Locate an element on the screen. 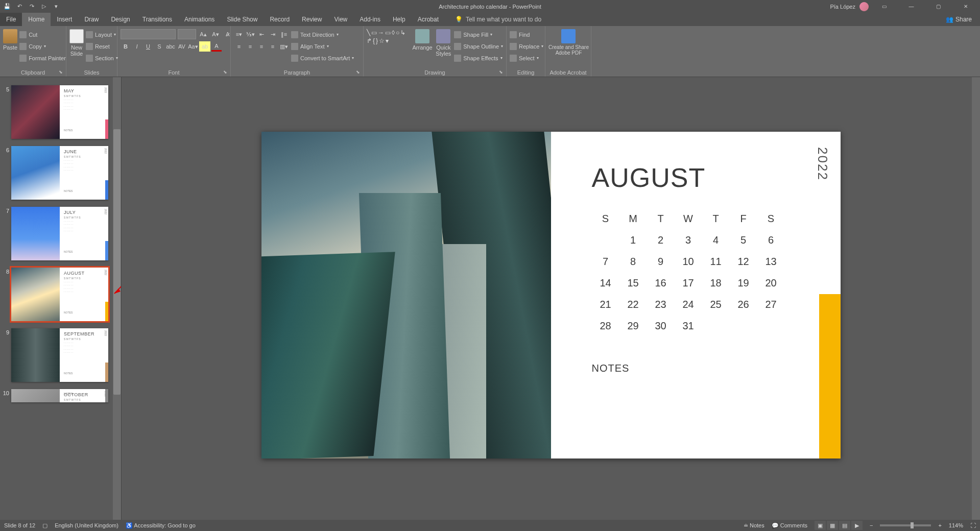  justify-button: ≡ is located at coordinates (273, 46).